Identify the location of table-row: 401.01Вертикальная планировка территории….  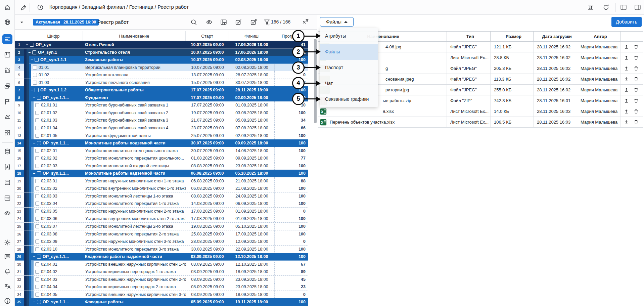
(161, 68).